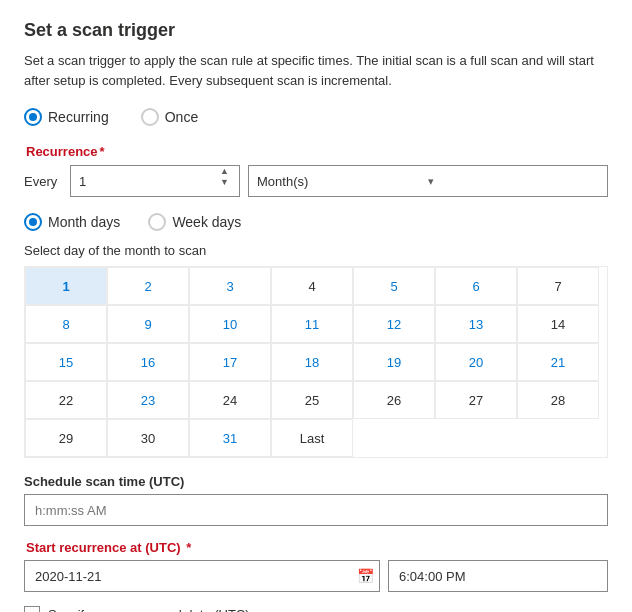  Describe the element at coordinates (230, 438) in the screenshot. I see `calendar-cell: 31` at that location.